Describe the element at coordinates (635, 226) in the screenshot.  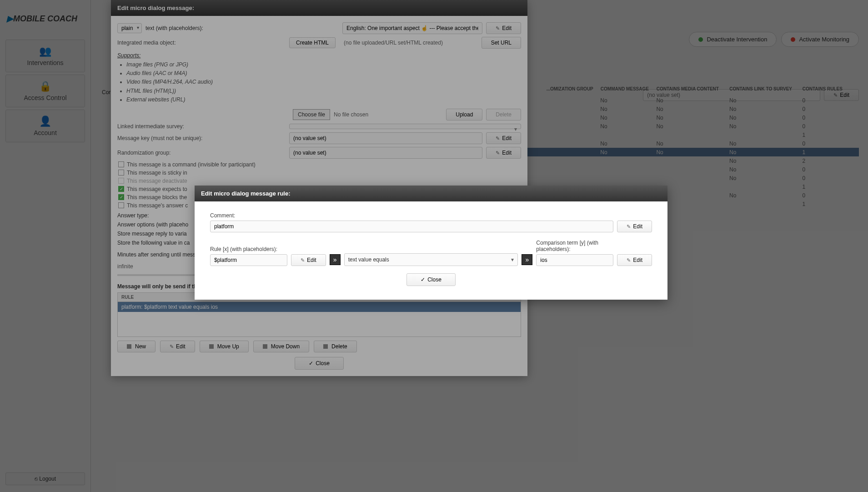
I see `edit-comment-button: Edit` at that location.